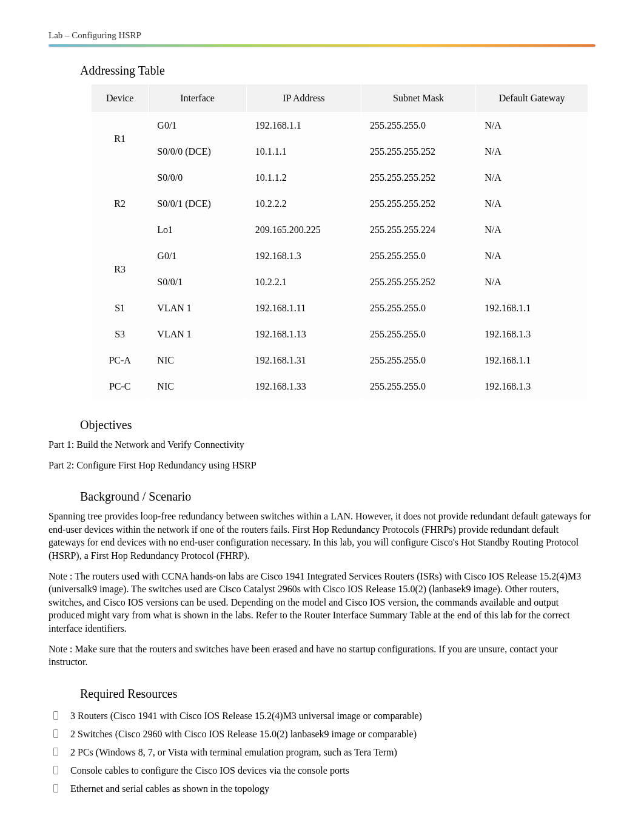  What do you see at coordinates (303, 335) in the screenshot?
I see `cell-ip: 192.168.1.13` at bounding box center [303, 335].